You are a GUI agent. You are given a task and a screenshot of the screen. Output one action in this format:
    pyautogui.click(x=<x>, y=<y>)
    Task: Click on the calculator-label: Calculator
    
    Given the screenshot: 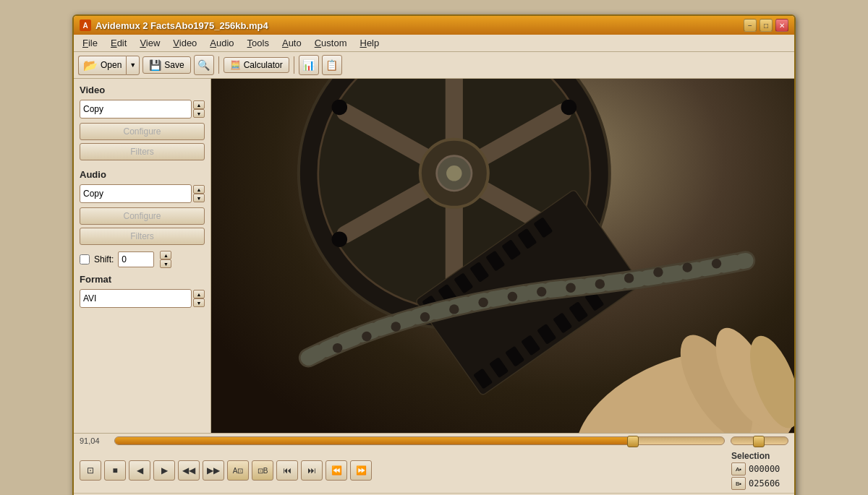 What is the action you would take?
    pyautogui.click(x=263, y=65)
    